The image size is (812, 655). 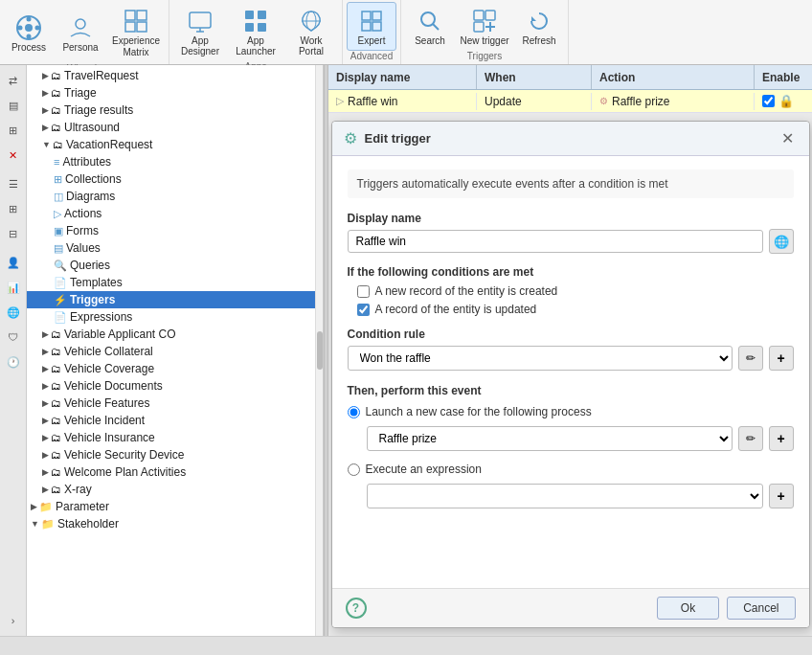 I want to click on tree-item-ultrasound: ▶ 🗂 Ultrasound, so click(x=174, y=127).